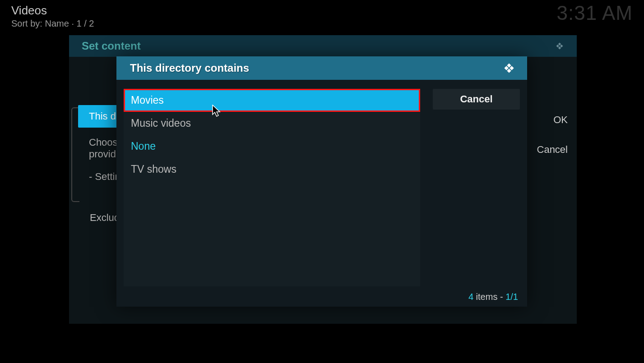  Describe the element at coordinates (272, 170) in the screenshot. I see `content-type-tv-shows: TV shows` at that location.